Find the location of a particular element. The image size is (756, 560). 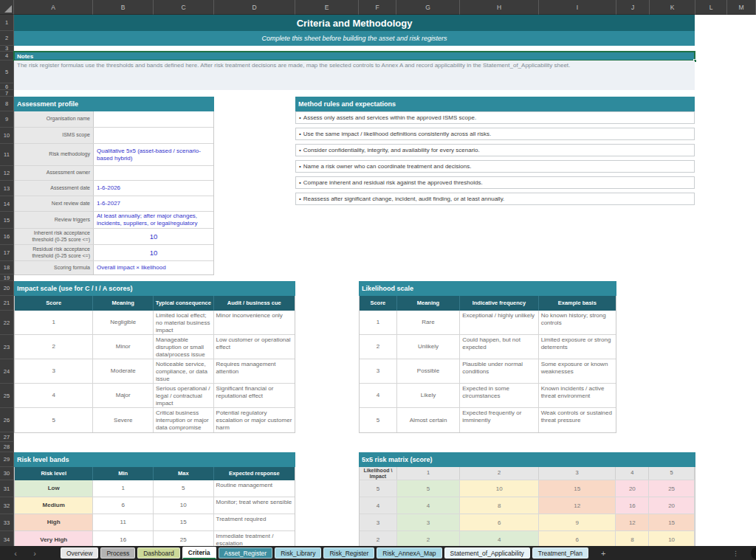

select-all-button is located at coordinates (7, 7).